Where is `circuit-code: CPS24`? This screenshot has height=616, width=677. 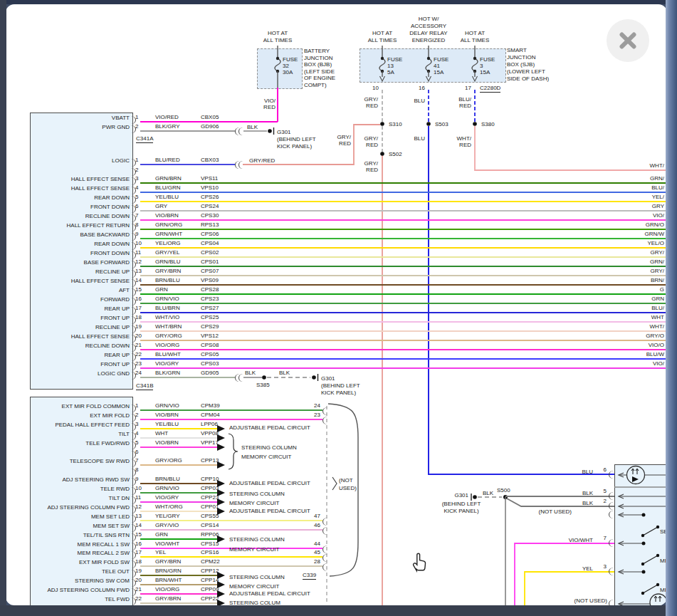
circuit-code: CPS24 is located at coordinates (209, 207).